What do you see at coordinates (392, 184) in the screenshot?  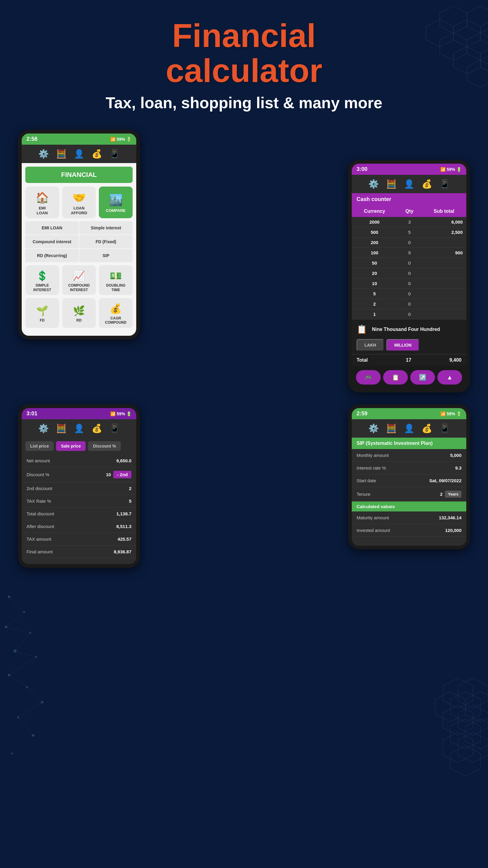 I see `calculator-icon-2: 🧮` at bounding box center [392, 184].